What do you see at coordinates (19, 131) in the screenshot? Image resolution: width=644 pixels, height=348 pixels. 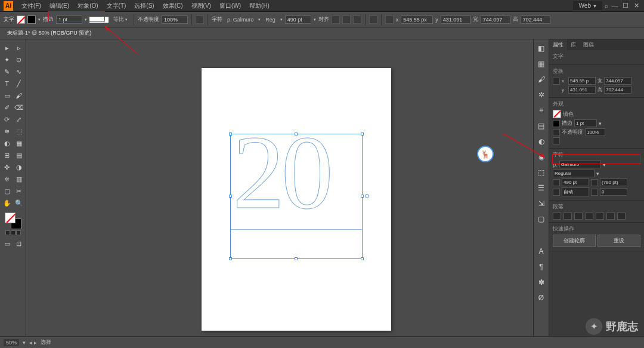 I see `free-transform-tool-icon: ⬚` at bounding box center [19, 131].